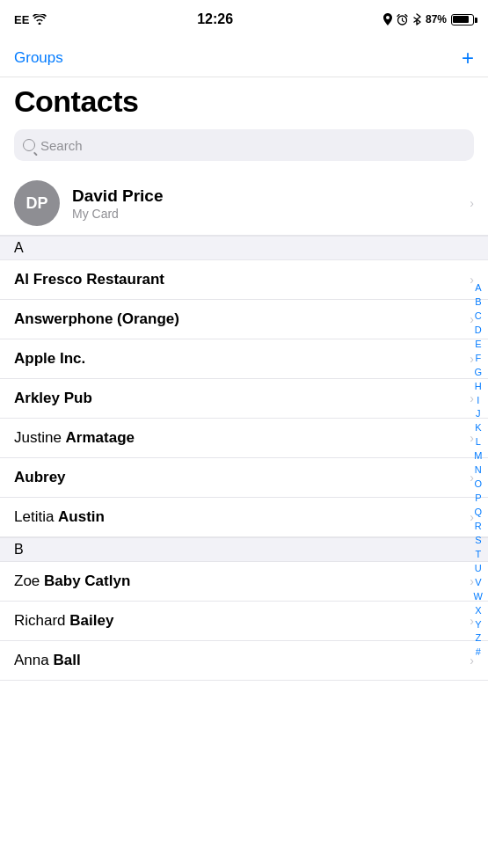 The height and width of the screenshot is (868, 488). What do you see at coordinates (478, 597) in the screenshot?
I see `index-letter-W: W` at bounding box center [478, 597].